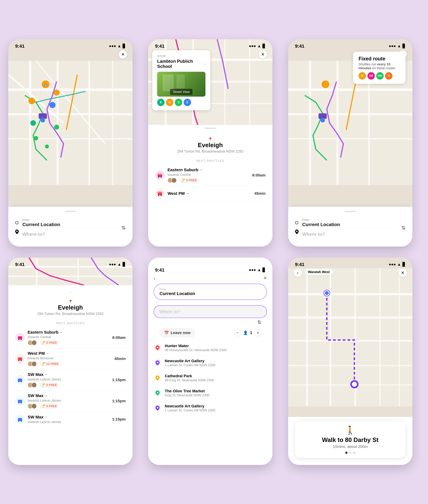  I want to click on shuttle-4-free-4: 🦵 5 FREE, so click(49, 406).